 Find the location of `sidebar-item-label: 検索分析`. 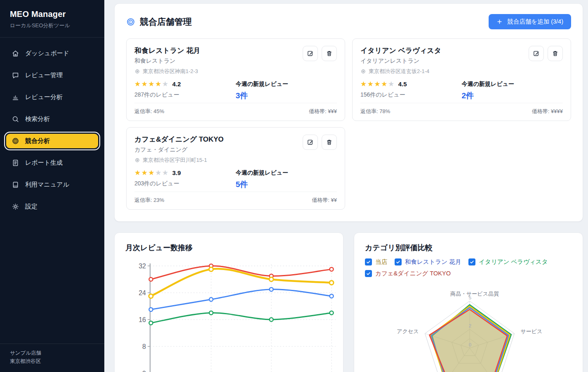

sidebar-item-label: 検索分析 is located at coordinates (38, 119).